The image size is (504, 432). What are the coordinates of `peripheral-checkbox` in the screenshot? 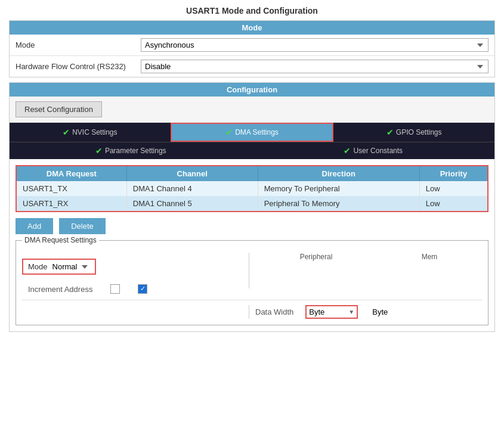 It's located at (115, 289).